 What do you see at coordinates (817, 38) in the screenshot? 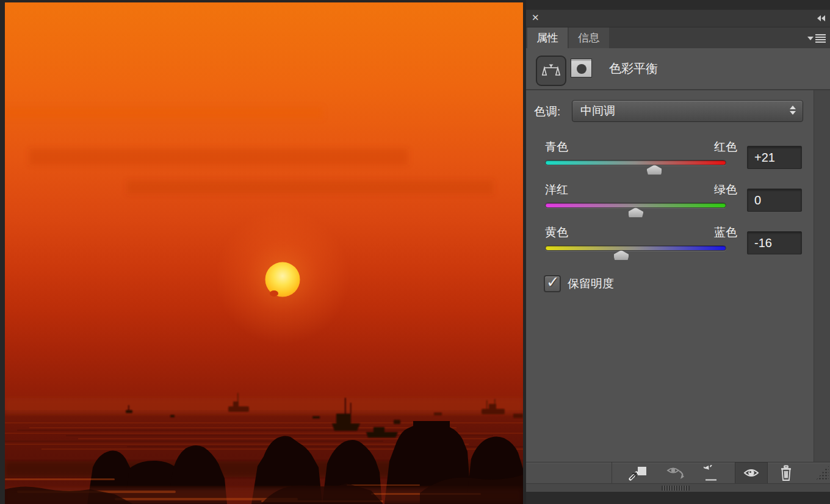
I see `panel-menu-icon` at bounding box center [817, 38].